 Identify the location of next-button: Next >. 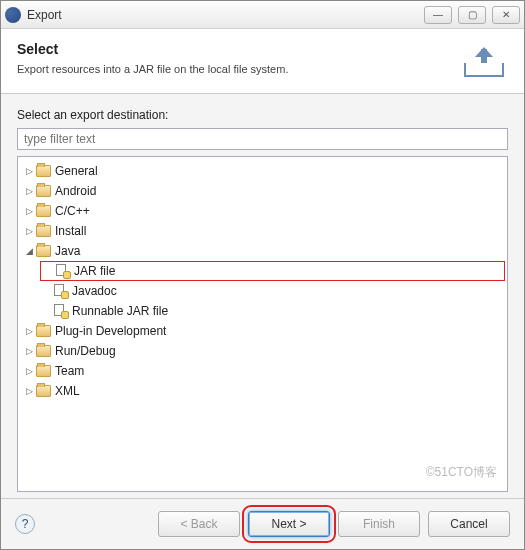
(289, 524).